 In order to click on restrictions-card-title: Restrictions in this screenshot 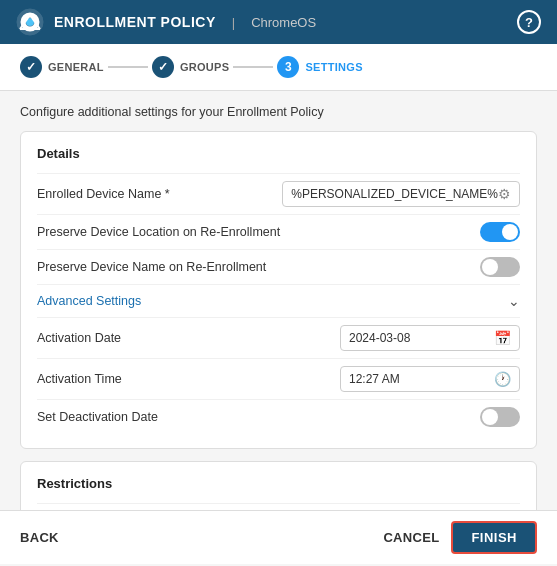, I will do `click(278, 484)`.